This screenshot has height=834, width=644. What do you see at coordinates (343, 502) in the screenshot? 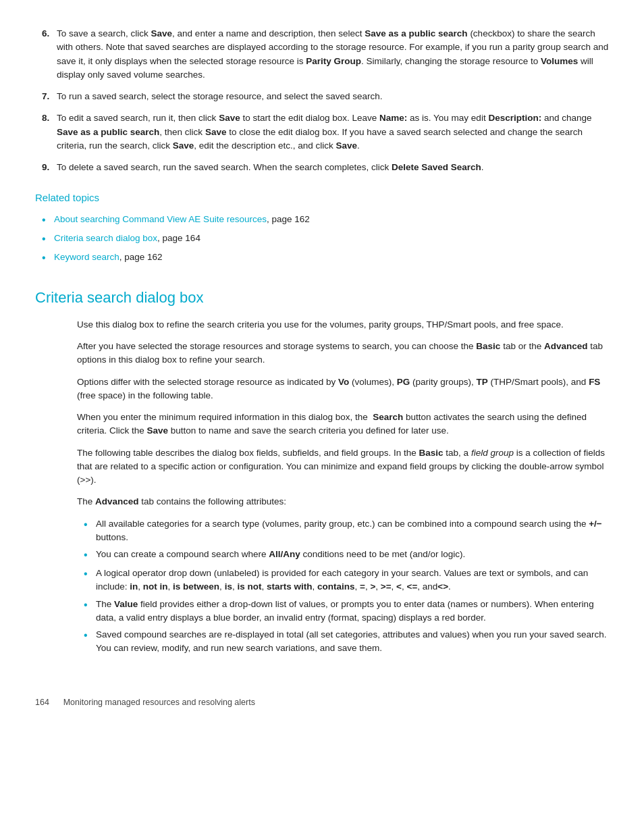
I see `criteria-para-6: The Advanced tab contains the following …` at bounding box center [343, 502].